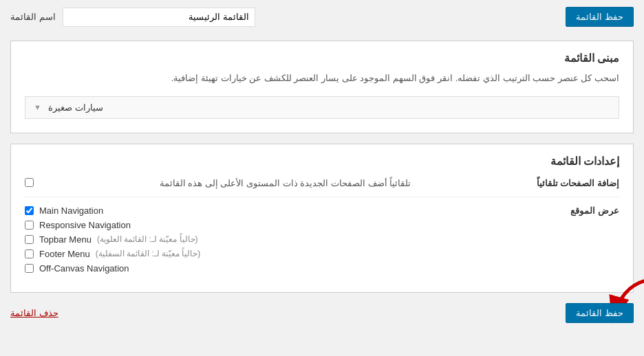 The width and height of the screenshot is (644, 356). I want to click on menu-name-label: اسم القائمة, so click(33, 16).